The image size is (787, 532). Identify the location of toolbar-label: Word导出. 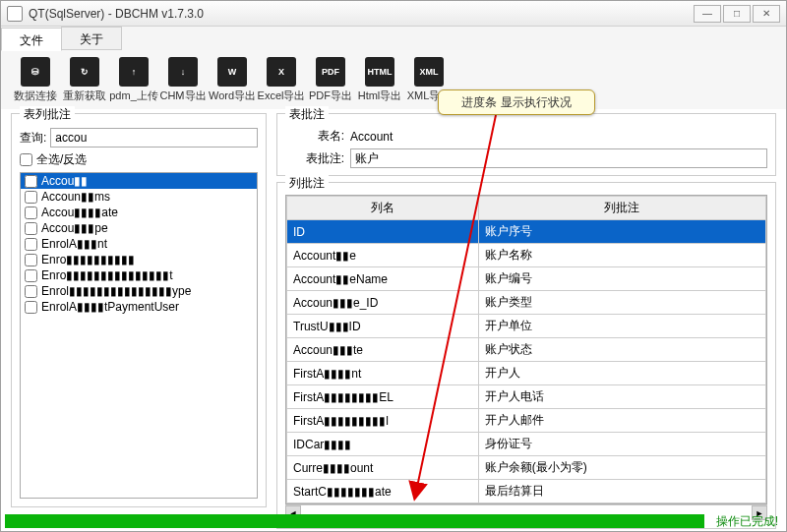
(232, 96).